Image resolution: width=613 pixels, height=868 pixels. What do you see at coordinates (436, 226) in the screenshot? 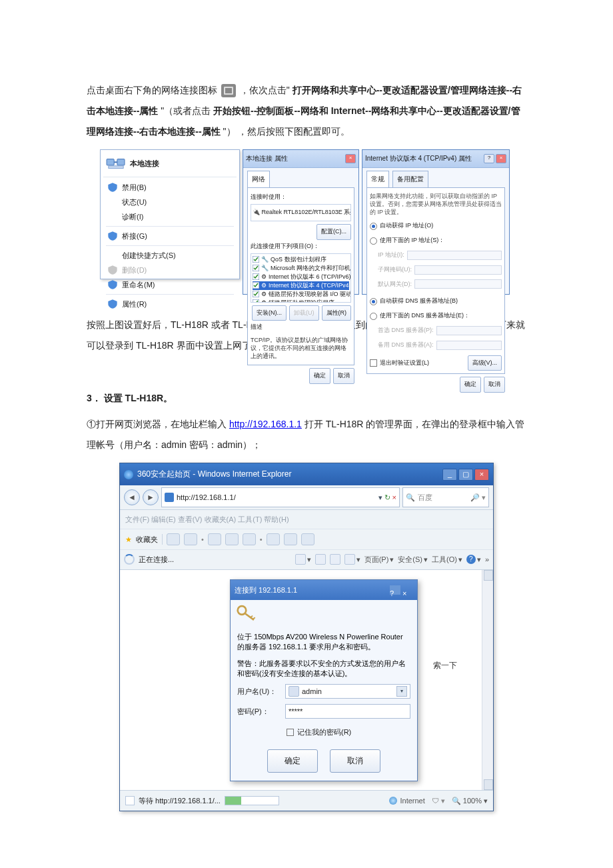
I see `radio-ip-auto: 自动获得 IP 地址(O)` at bounding box center [436, 226].